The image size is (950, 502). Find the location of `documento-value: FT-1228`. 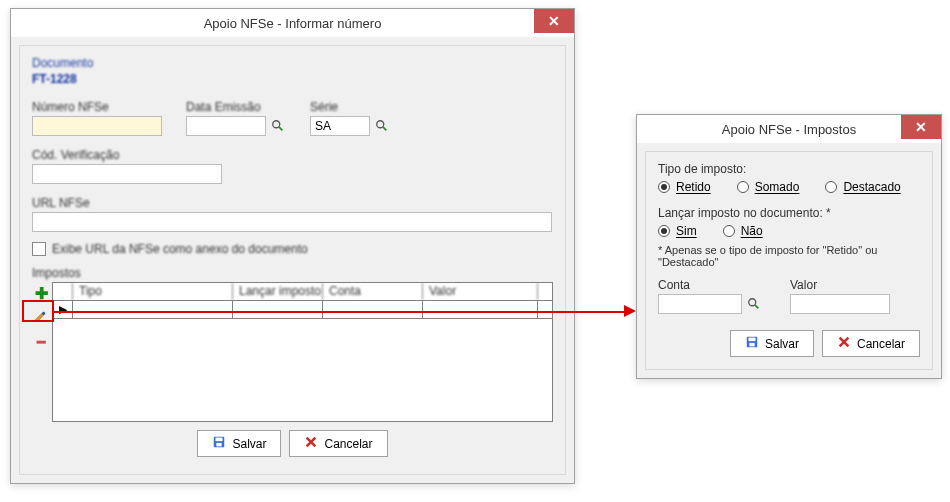

documento-value: FT-1228 is located at coordinates (292, 79).